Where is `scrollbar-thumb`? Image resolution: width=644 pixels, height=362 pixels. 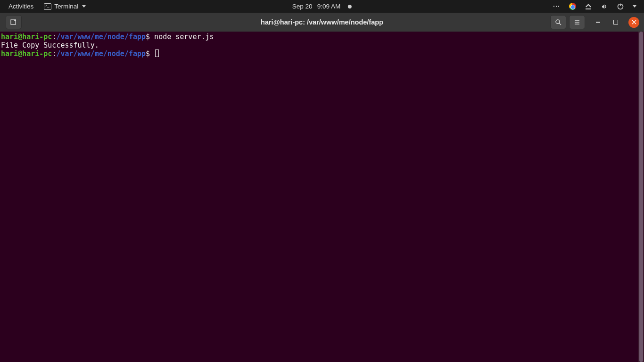 scrollbar-thumb is located at coordinates (641, 197).